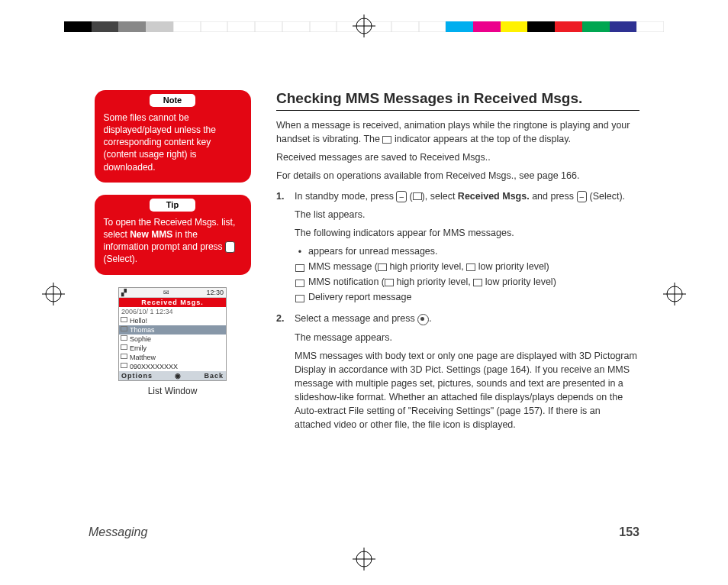  I want to click on phone-list-row: 090XXXXXXXX, so click(172, 367).